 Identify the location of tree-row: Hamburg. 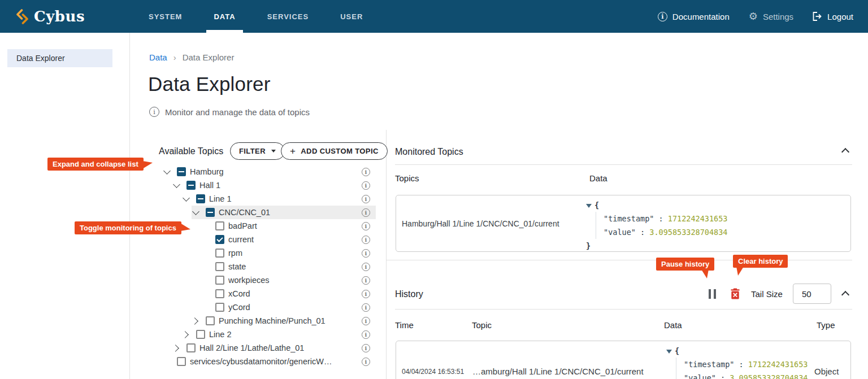
(269, 172).